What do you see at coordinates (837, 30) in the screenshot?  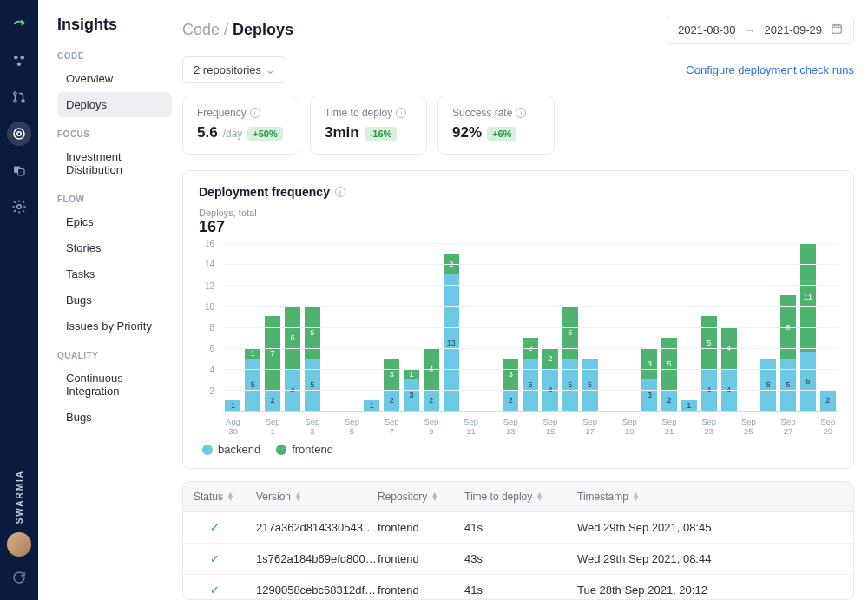 I see `calendar-icon` at bounding box center [837, 30].